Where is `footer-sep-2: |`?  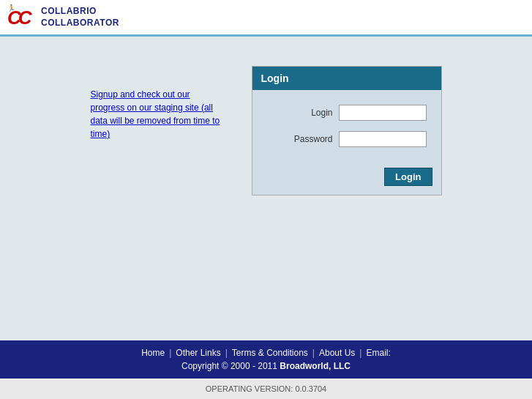 footer-sep-2: | is located at coordinates (227, 353).